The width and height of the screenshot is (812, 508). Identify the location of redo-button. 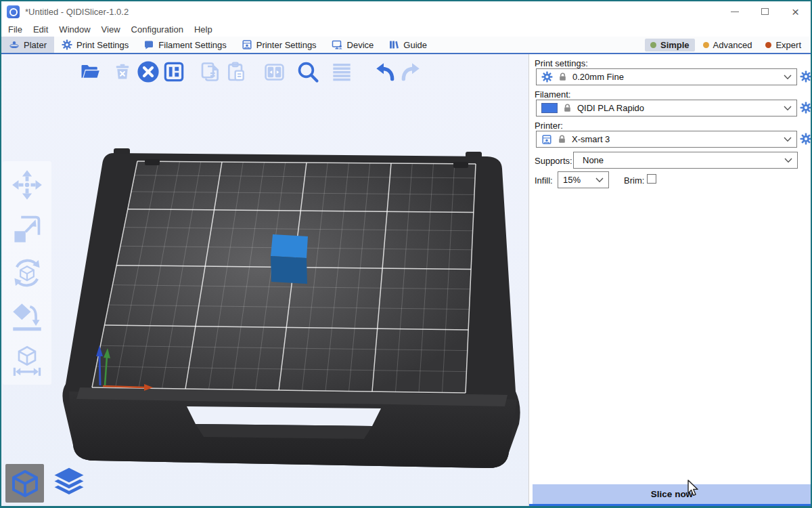
(411, 72).